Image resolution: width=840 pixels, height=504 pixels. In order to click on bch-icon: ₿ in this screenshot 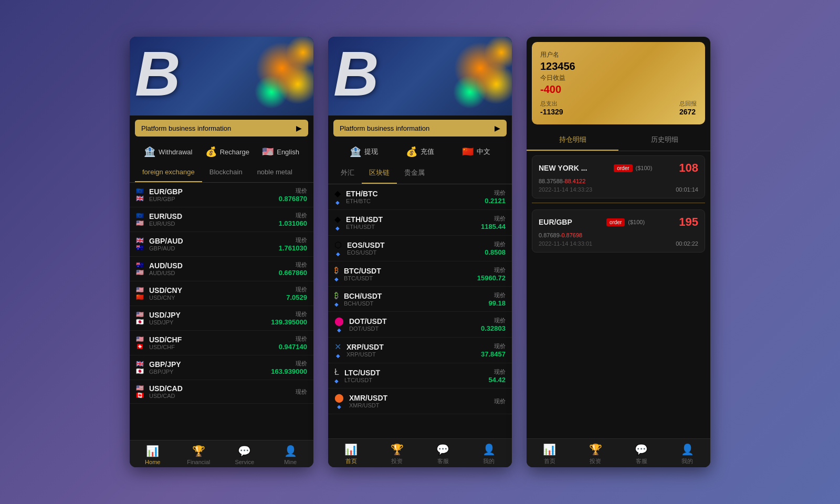, I will do `click(337, 296)`.